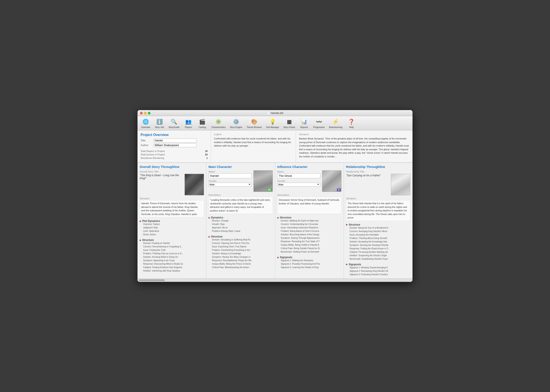 This screenshot has width=550, height=392. What do you see at coordinates (310, 221) in the screenshot?
I see `influence-character-col: Influence Character Name: Gender: Male I…` at bounding box center [310, 221].